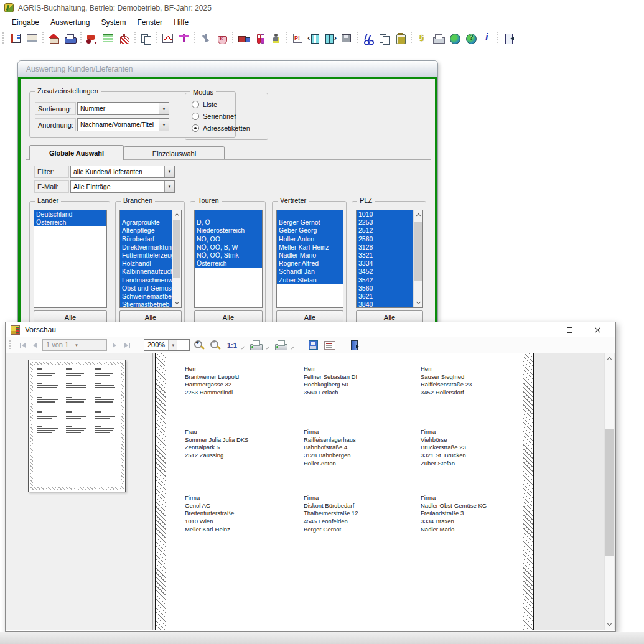 Image resolution: width=644 pixels, height=644 pixels. Describe the element at coordinates (454, 39) in the screenshot. I see `globe-icon` at that location.